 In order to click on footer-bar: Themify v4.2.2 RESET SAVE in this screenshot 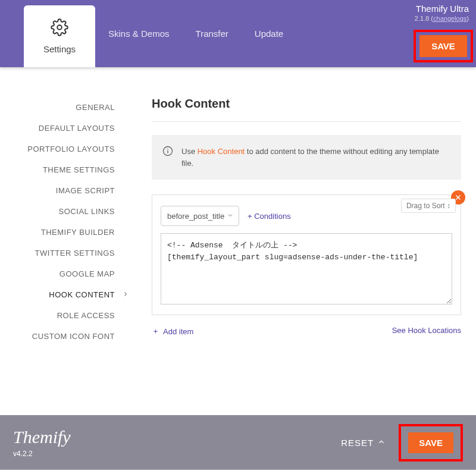, I will do `click(238, 442)`.